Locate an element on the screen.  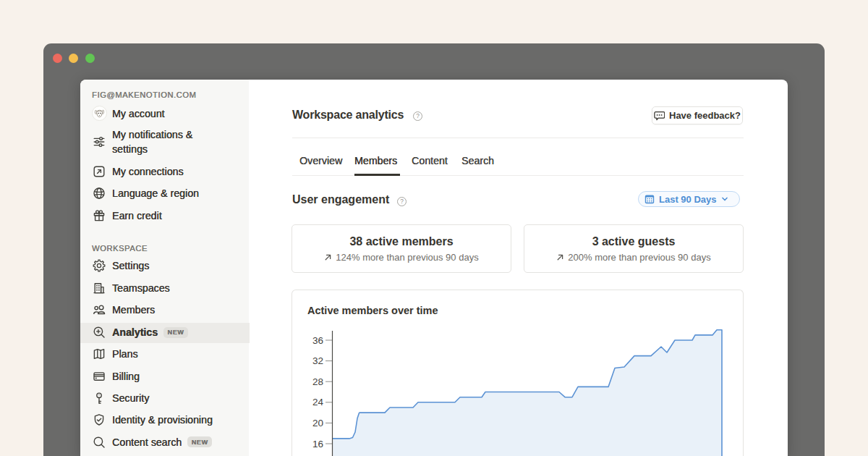
svg-text: 20 is located at coordinates (318, 423).